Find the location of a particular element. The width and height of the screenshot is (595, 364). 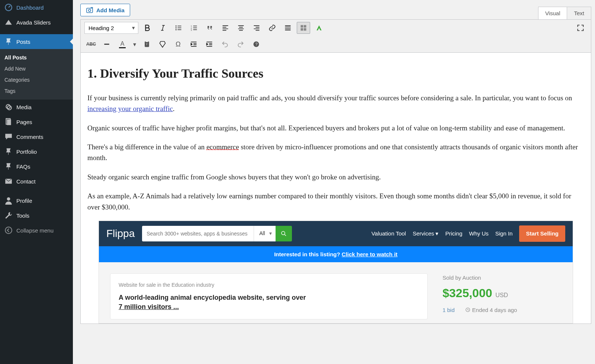

hr-button is located at coordinates (107, 44).